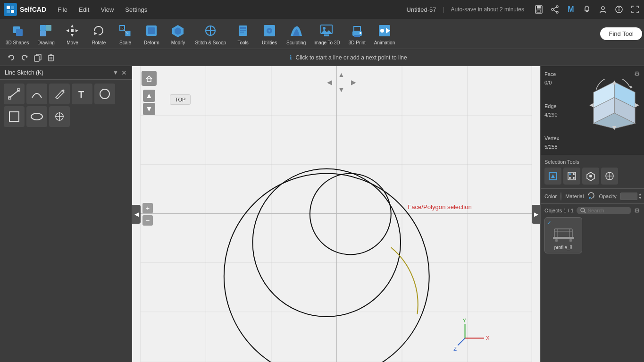 This screenshot has height=362, width=644. What do you see at coordinates (619, 9) in the screenshot?
I see `info-icon` at bounding box center [619, 9].